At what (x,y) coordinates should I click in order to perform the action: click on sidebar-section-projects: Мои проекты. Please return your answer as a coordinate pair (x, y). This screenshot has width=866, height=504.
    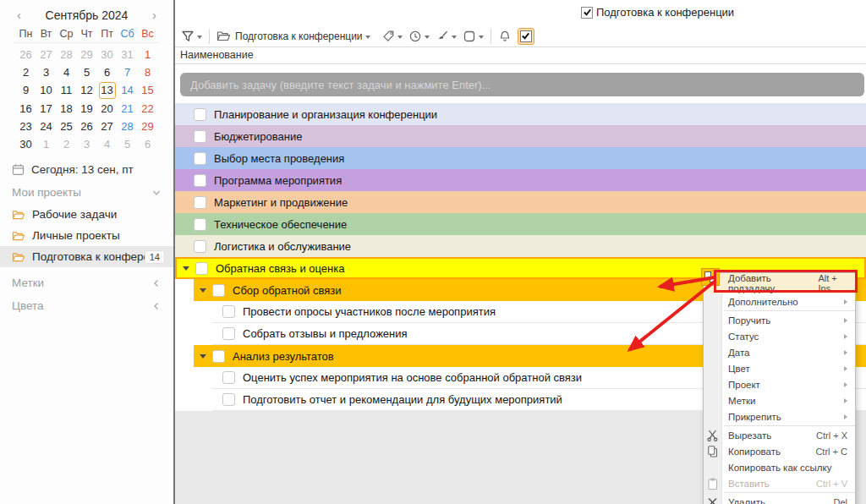
    Looking at the image, I should click on (86, 193).